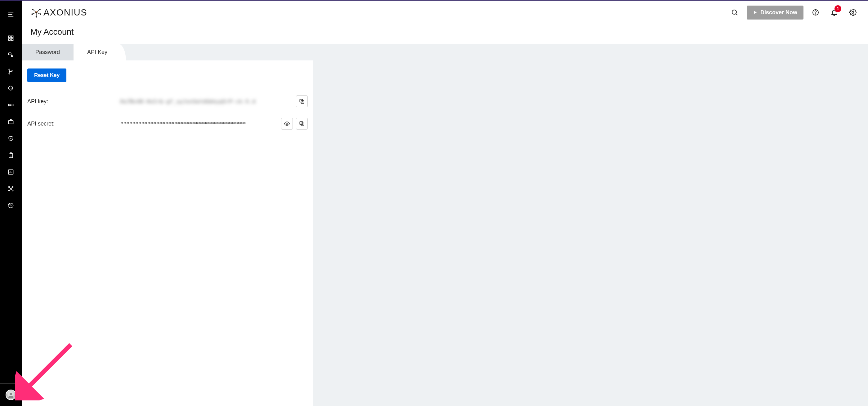  What do you see at coordinates (59, 12) in the screenshot?
I see `brand-logo: AXONIUS` at bounding box center [59, 12].